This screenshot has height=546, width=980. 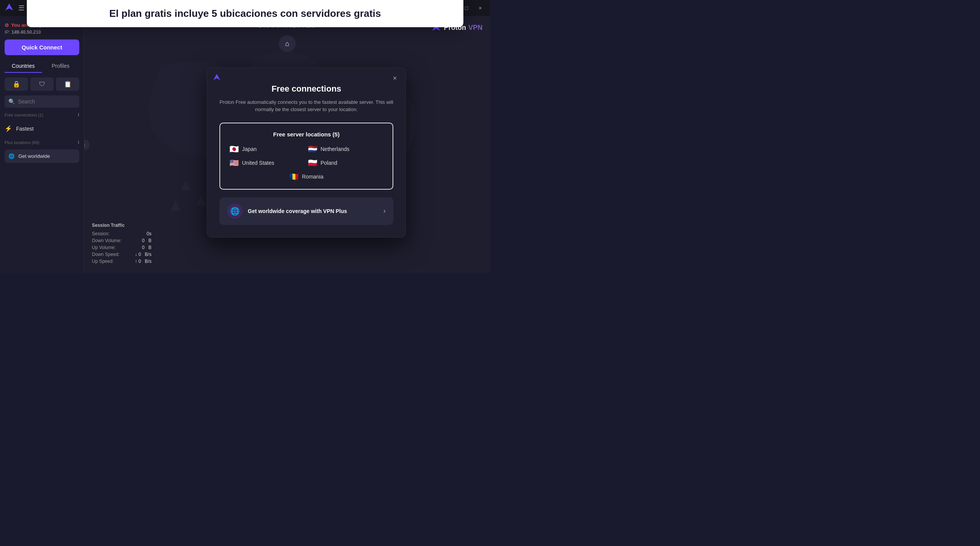 What do you see at coordinates (312, 163) in the screenshot?
I see `poland-flag: 🇵🇱` at bounding box center [312, 163].